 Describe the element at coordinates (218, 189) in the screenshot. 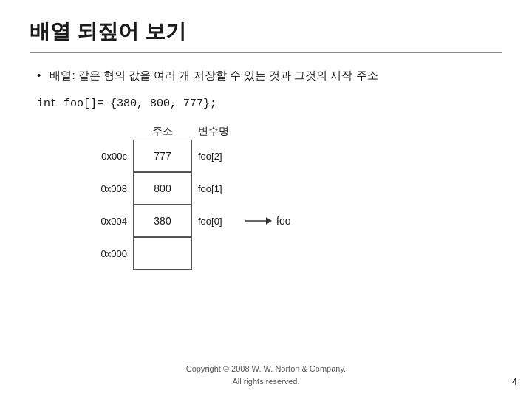

I see `varname-foo1: foo[1]` at that location.